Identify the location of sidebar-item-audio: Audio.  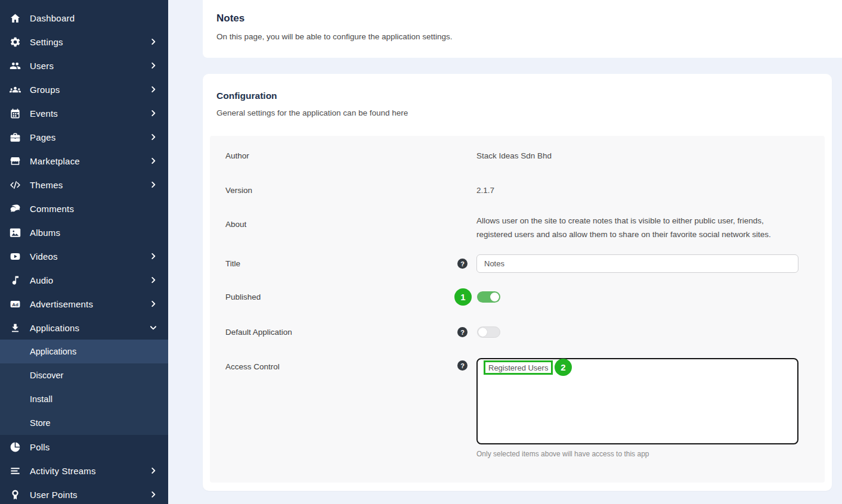
(84, 280).